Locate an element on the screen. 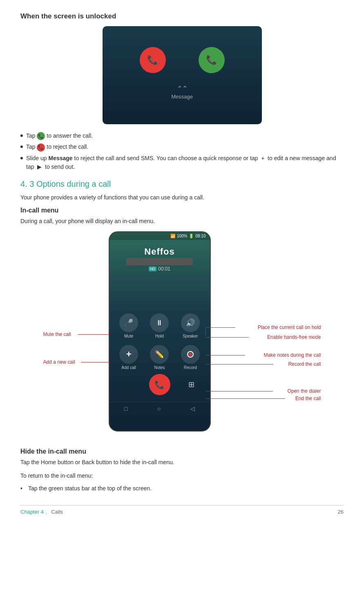  annotation-mute-text: Mute the call is located at coordinates (57, 334).